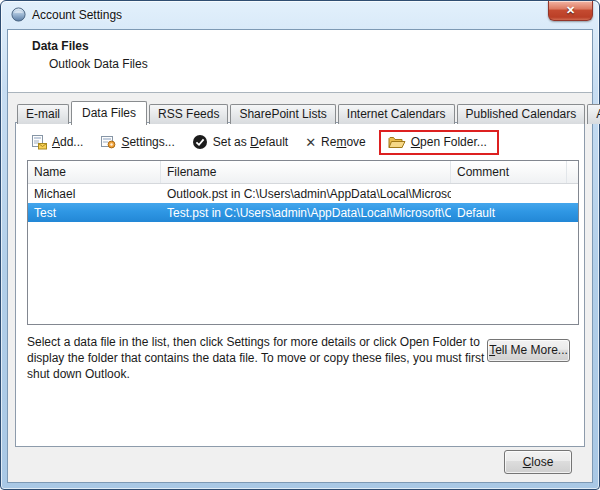  I want to click on table-row-michael: Michael Outlook.pst in C:\Users\admin\Ap…, so click(303, 194).